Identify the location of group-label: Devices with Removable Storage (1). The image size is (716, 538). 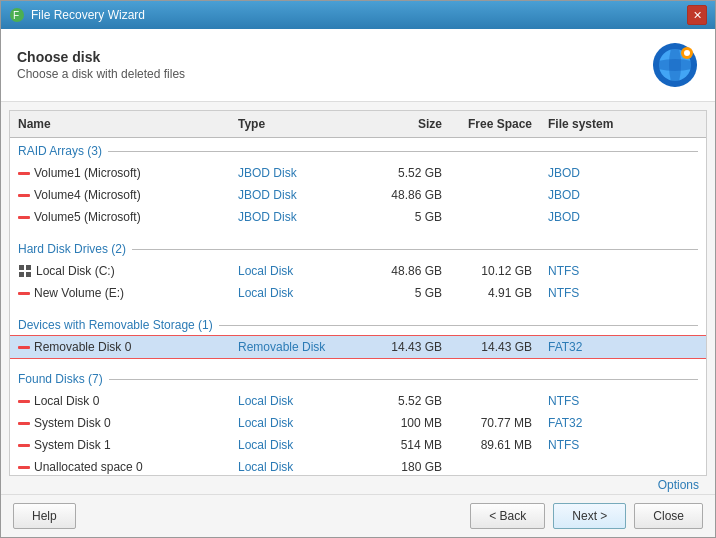
(116, 325).